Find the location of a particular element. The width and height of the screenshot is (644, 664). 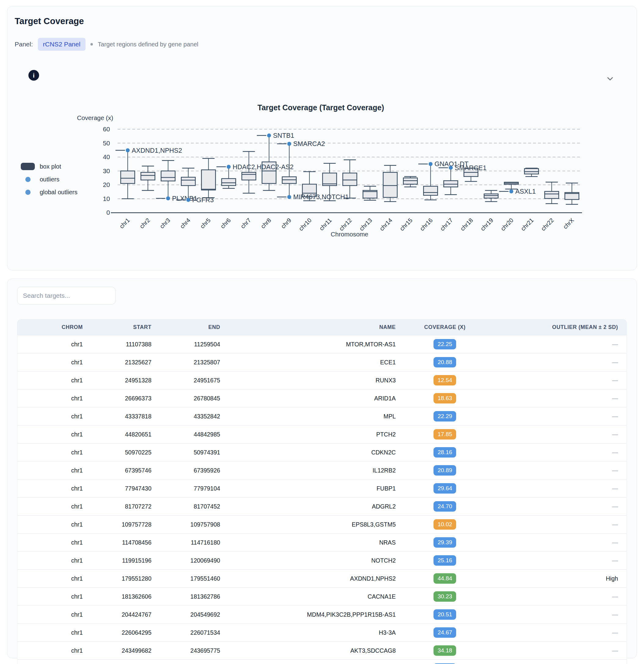

table-row: chr11110738811259504MTOR,MTOR-AS122.25— is located at coordinates (322, 344).